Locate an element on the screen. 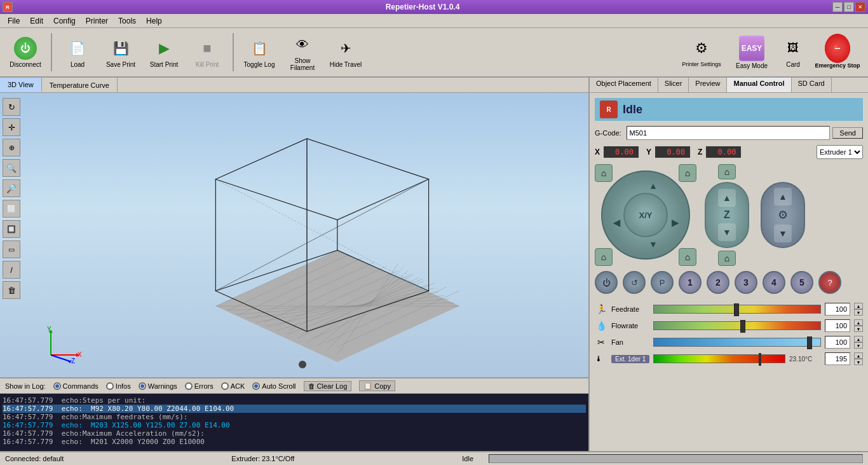 This screenshot has width=868, height=465. errors-radio is located at coordinates (189, 386).